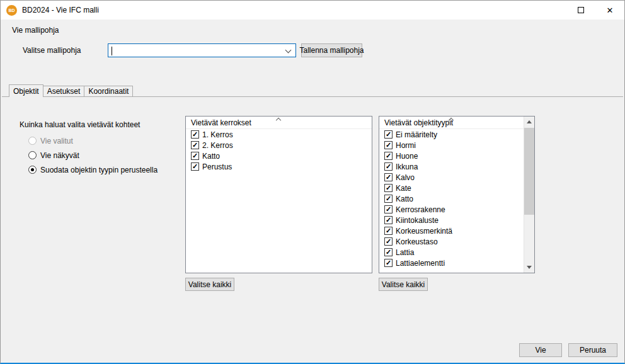  Describe the element at coordinates (93, 155) in the screenshot. I see `radio-option: Vie näkyvät` at that location.